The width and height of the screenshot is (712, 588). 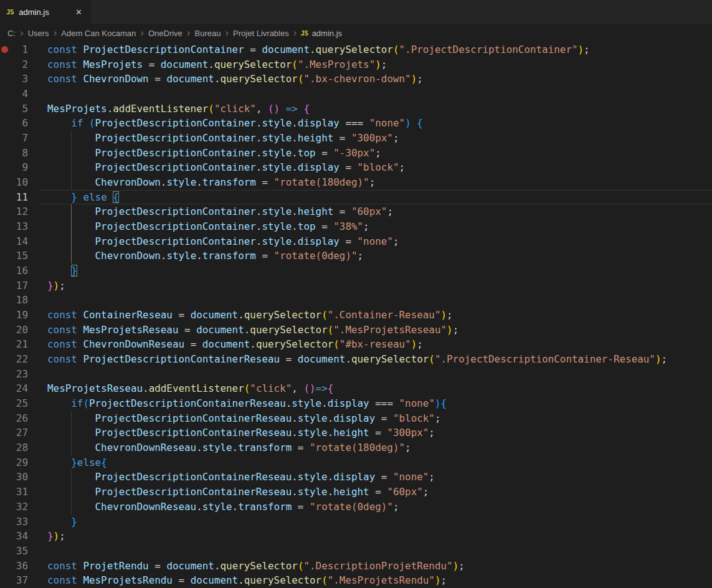 I want to click on code-line: 10 ChevronDown.style.transform = "rotate…, so click(x=356, y=183).